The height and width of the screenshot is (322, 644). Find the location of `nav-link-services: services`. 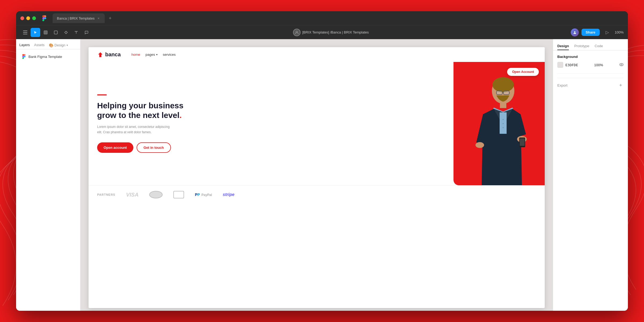

nav-link-services: services is located at coordinates (169, 55).